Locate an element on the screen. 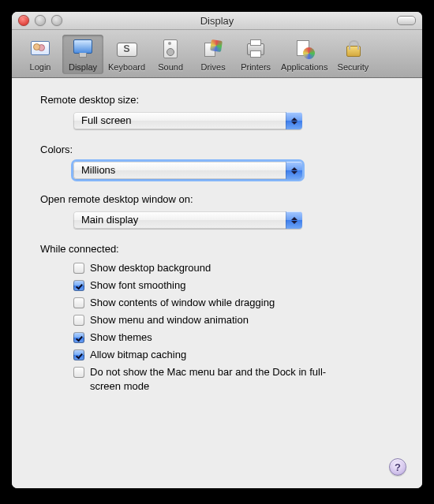  minimize-button is located at coordinates (40, 21).